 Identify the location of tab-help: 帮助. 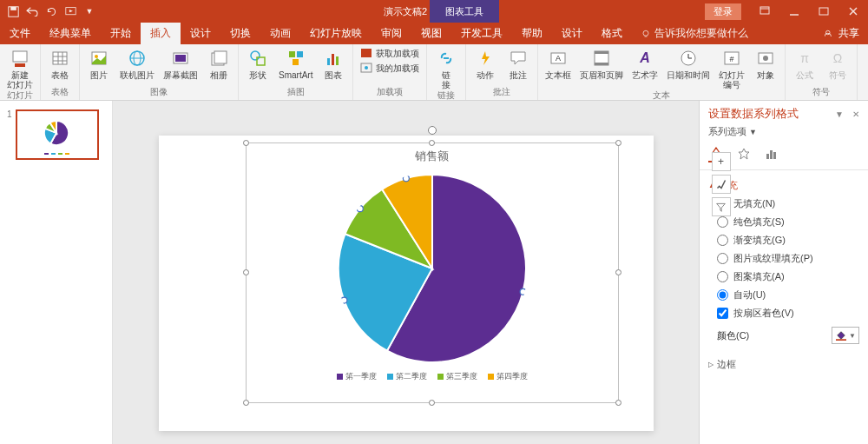
(532, 33).